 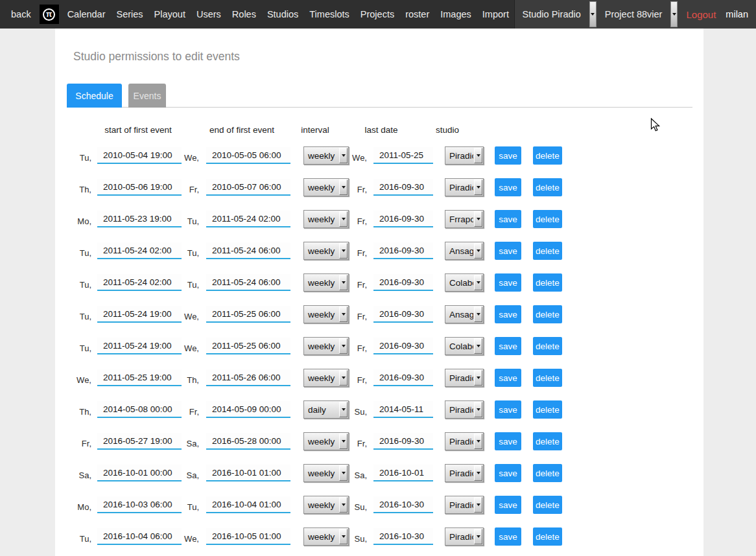 What do you see at coordinates (495, 14) in the screenshot?
I see `nav-item-import: Import` at bounding box center [495, 14].